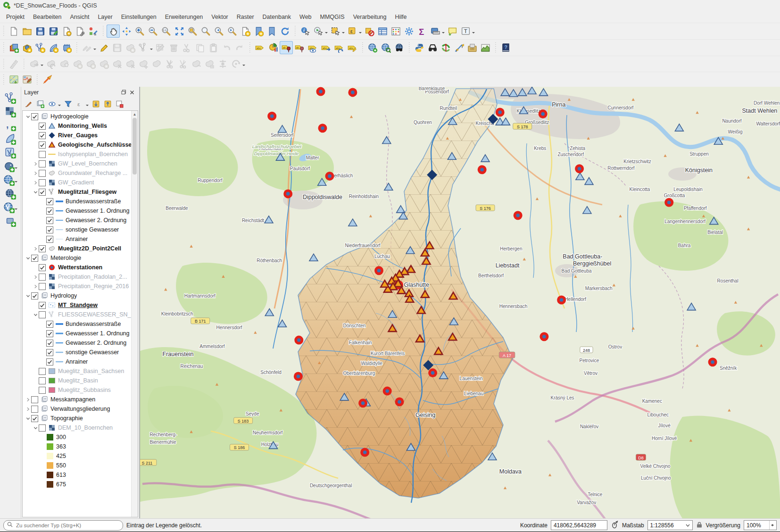 The image size is (780, 532). I want to click on arrow-measure-plugin-button, so click(47, 80).